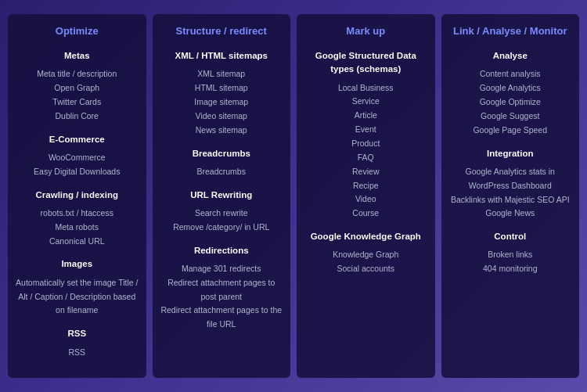 Image resolution: width=587 pixels, height=392 pixels. What do you see at coordinates (77, 33) in the screenshot?
I see `column-header-optimize: Optimize` at bounding box center [77, 33].